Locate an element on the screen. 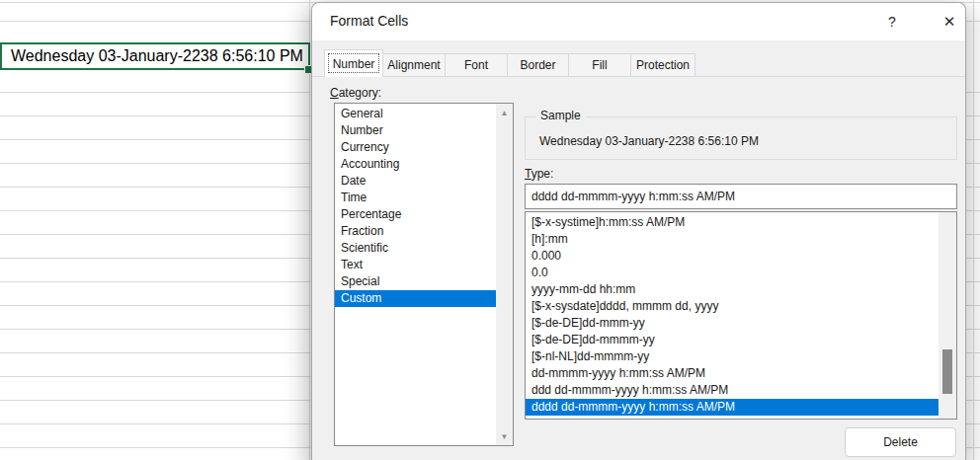  tab-fill: Fill is located at coordinates (601, 65).